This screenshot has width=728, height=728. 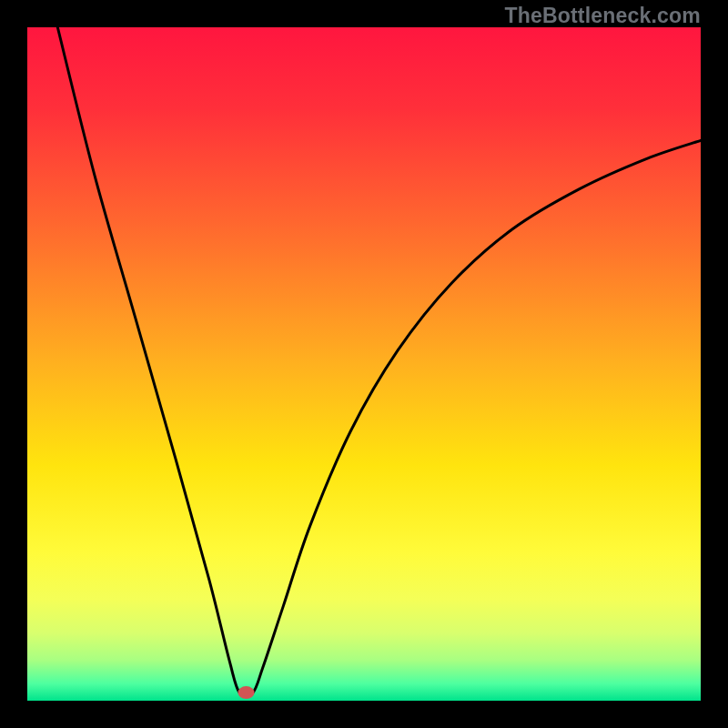 What do you see at coordinates (602, 16) in the screenshot?
I see `watermark-text: TheBottleneck.com` at bounding box center [602, 16].